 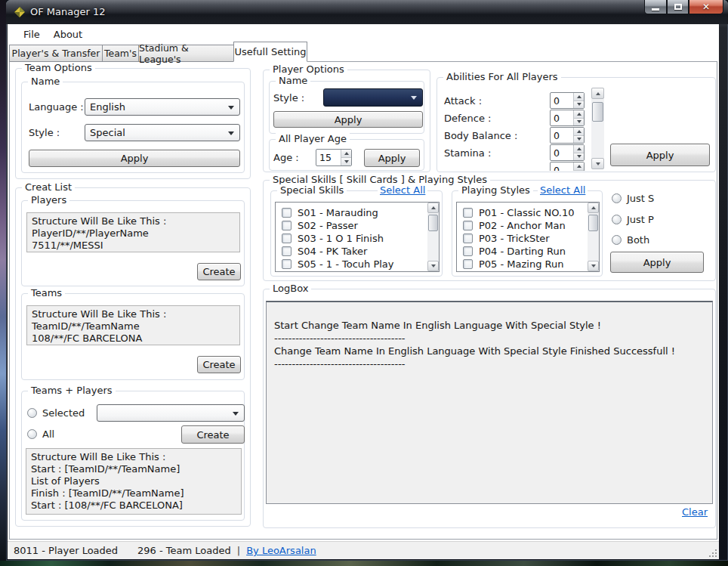 I want to click on create-teams-players-button: Create, so click(x=213, y=435).